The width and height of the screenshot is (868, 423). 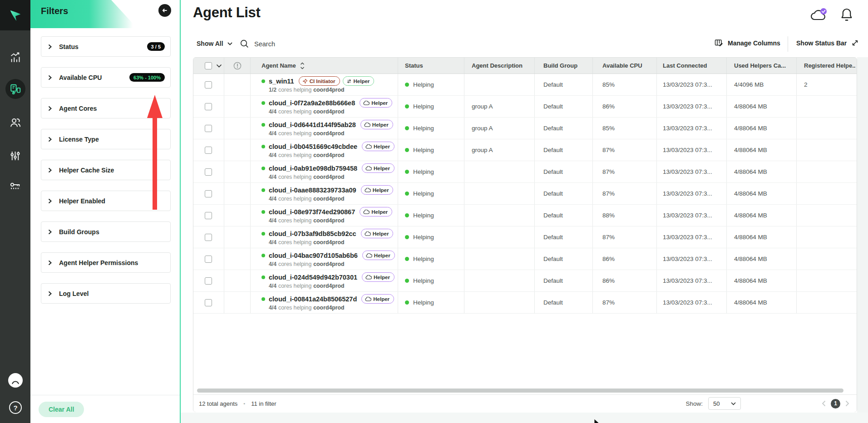 I want to click on used-helpers-column-header: Used Helpers Ca..., so click(x=762, y=65).